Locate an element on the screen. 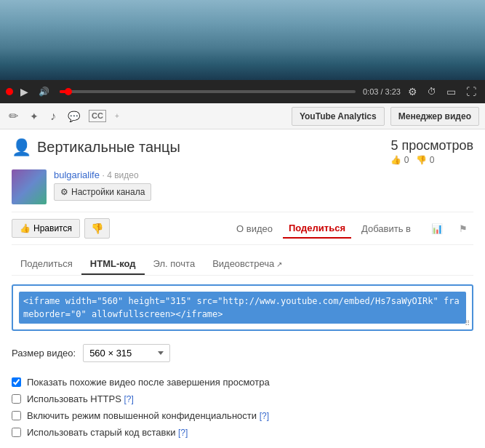 The image size is (485, 448). channel-details: bulgarialife · 4 видео ⚙ Настройки канал… is located at coordinates (263, 185).